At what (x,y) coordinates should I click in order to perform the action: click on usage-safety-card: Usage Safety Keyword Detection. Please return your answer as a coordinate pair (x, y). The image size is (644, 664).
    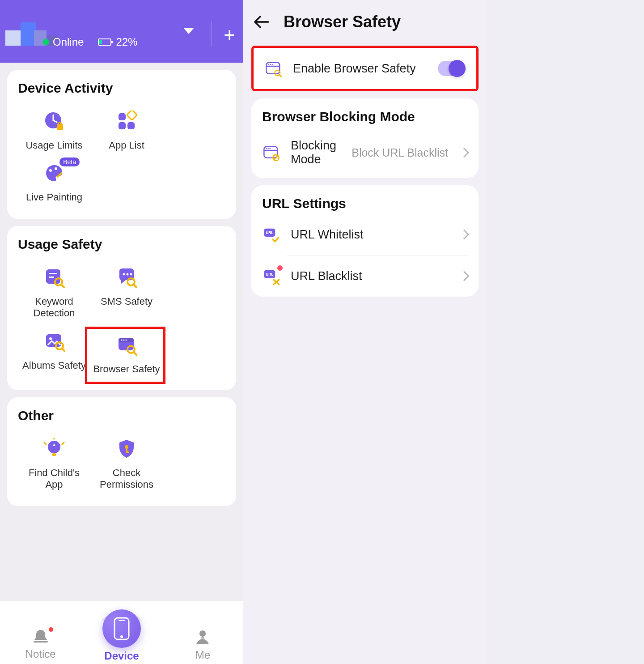
    Looking at the image, I should click on (122, 308).